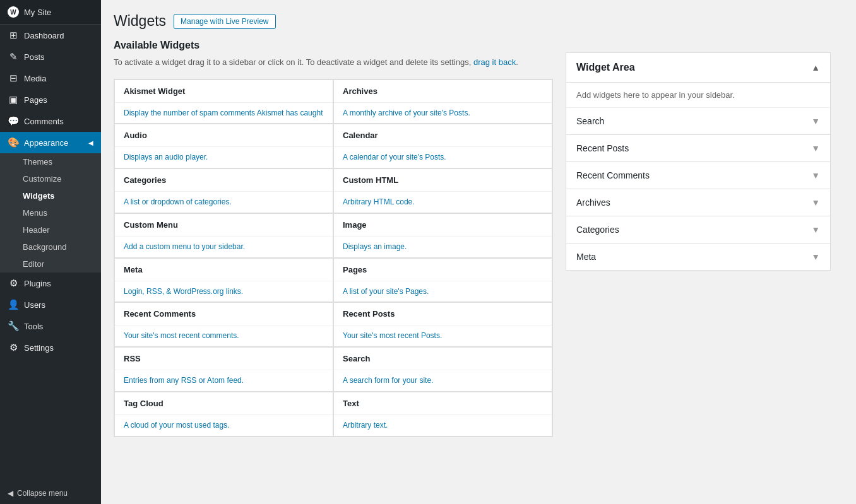 This screenshot has height=504, width=856. Describe the element at coordinates (443, 236) in the screenshot. I see `widget-card: Image Displays an image.` at that location.